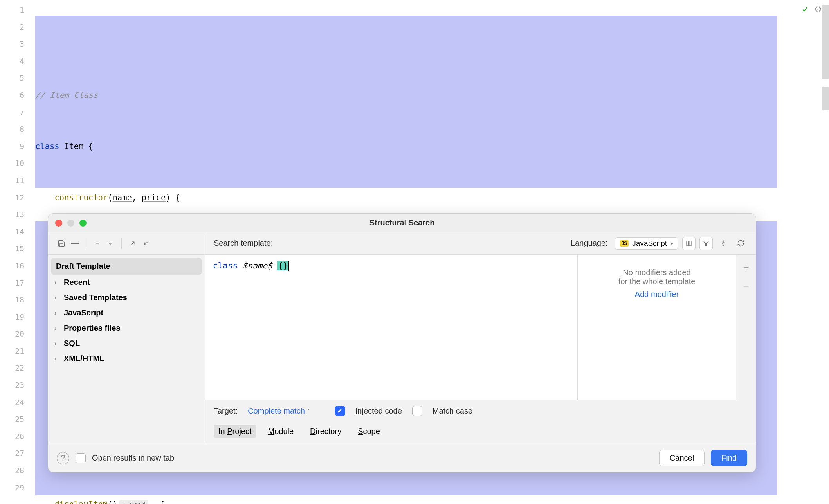 Image resolution: width=829 pixels, height=504 pixels. I want to click on sidebar-item-xml-html: ›XML/HTML, so click(126, 358).